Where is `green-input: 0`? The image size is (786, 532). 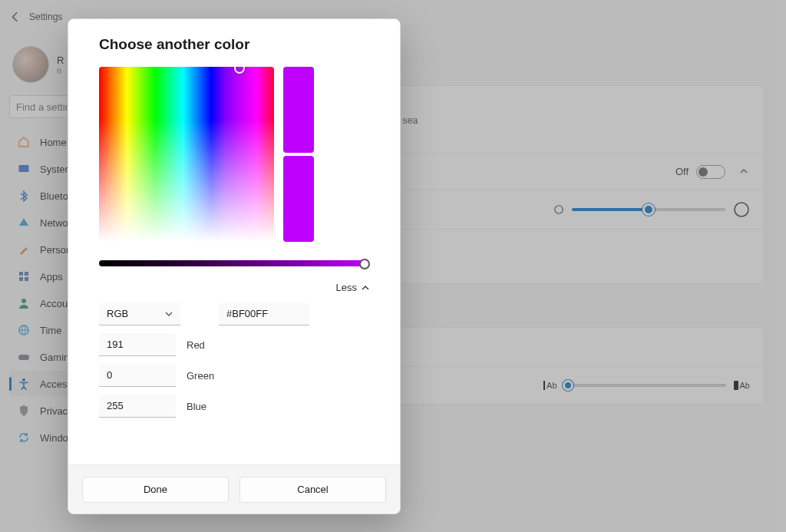 green-input: 0 is located at coordinates (137, 375).